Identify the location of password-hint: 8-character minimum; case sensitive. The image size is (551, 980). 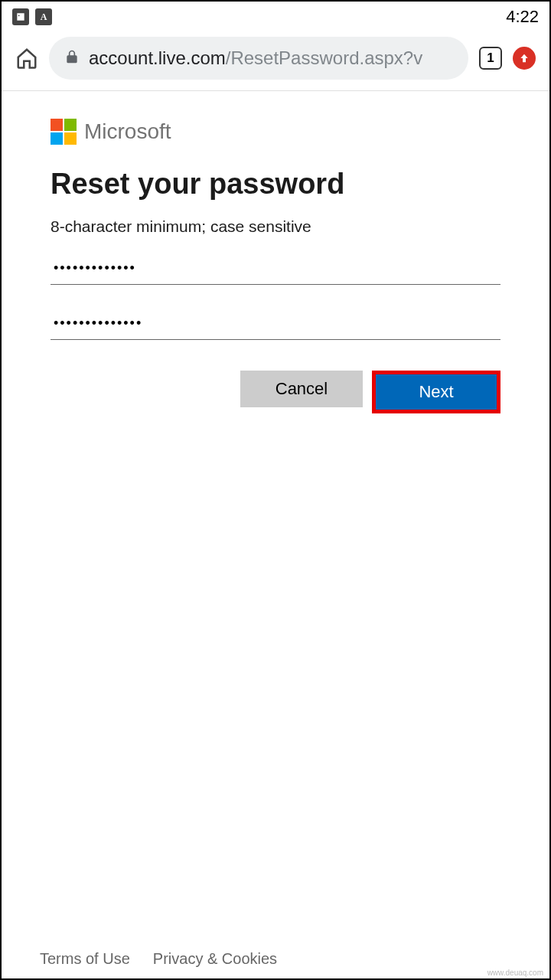
(276, 227).